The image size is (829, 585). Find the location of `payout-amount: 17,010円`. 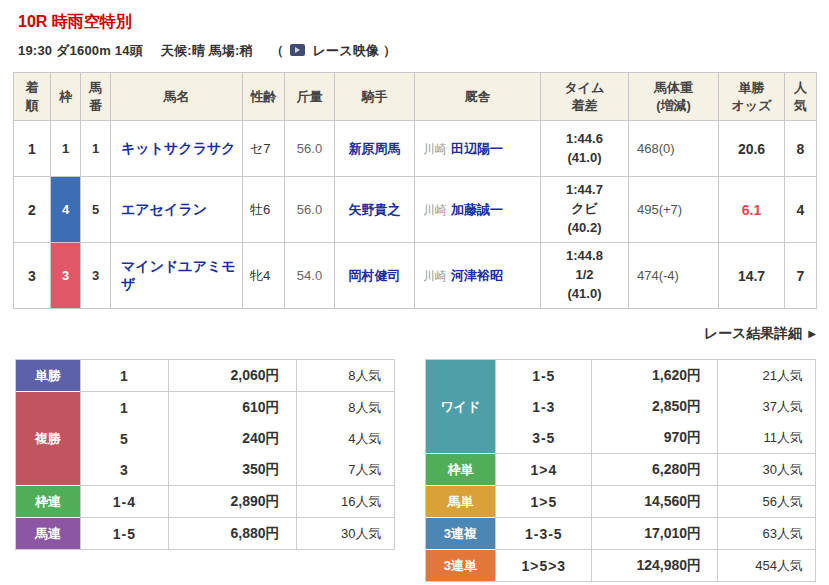

payout-amount: 17,010円 is located at coordinates (654, 533).